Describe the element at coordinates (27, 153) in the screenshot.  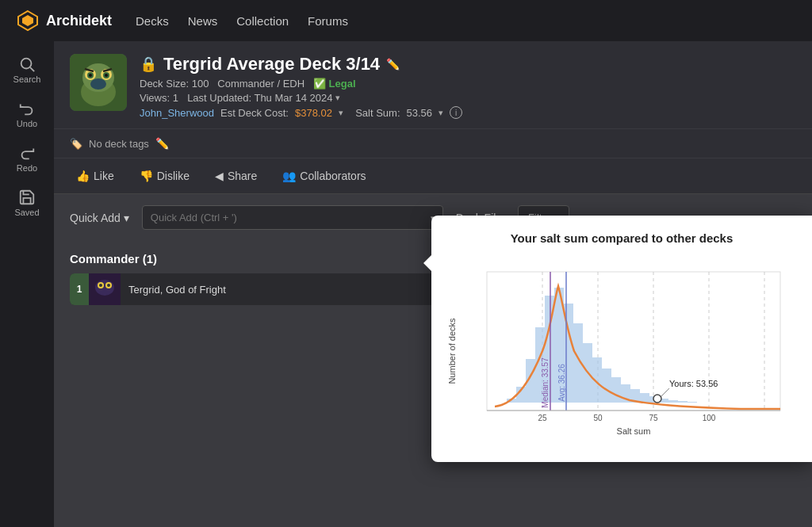
I see `redo-icon` at that location.